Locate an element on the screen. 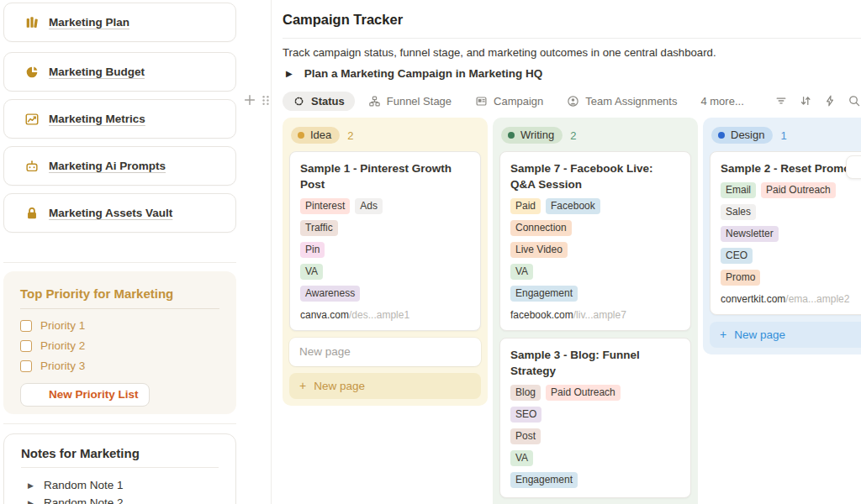  more-views-button: 4 more... is located at coordinates (721, 101).